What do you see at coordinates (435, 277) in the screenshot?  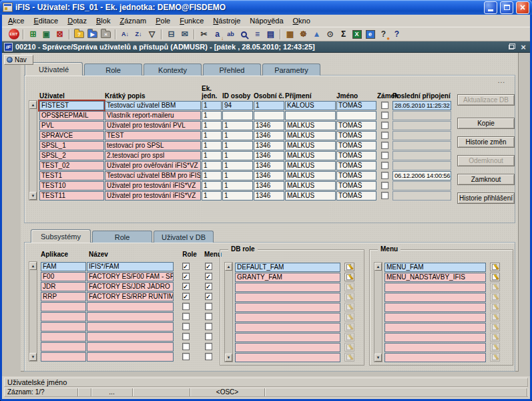 I see `menu-item: MENU_NADSTAVBY_IFIS` at bounding box center [435, 277].